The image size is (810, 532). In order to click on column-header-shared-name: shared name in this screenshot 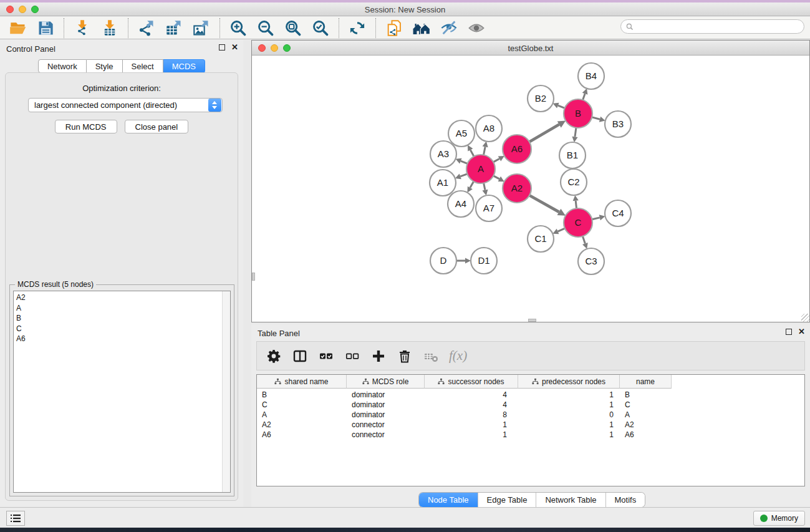, I will do `click(302, 382)`.